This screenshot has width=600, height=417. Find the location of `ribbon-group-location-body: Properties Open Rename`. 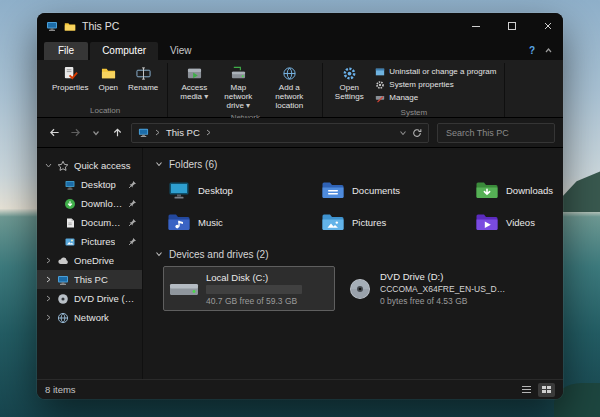

ribbon-group-location-body: Properties Open Rename is located at coordinates (105, 84).